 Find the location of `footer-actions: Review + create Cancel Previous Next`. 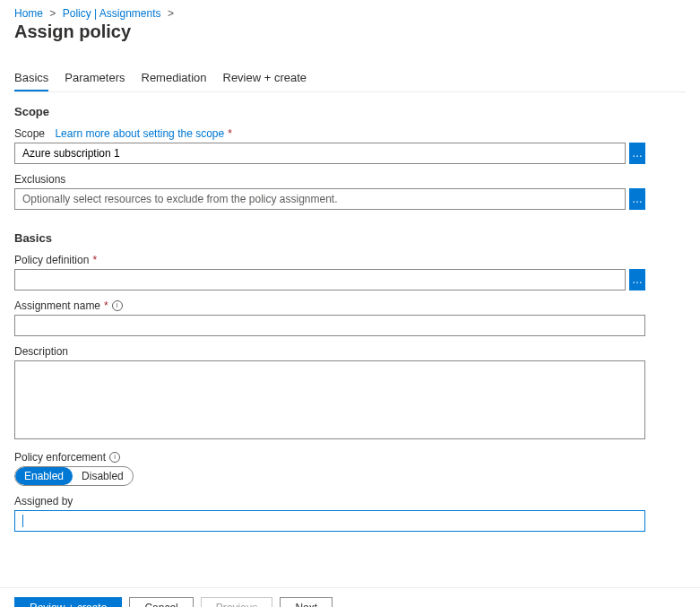

footer-actions: Review + create Cancel Previous Next is located at coordinates (350, 597).